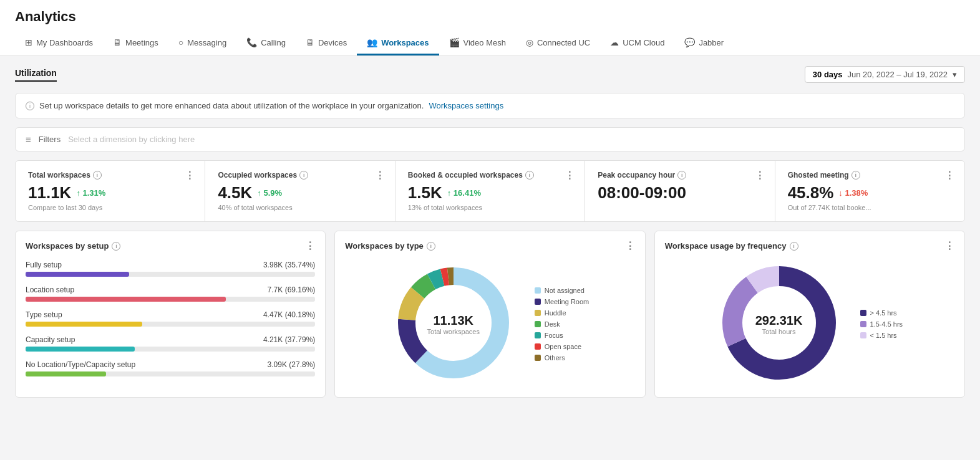 Image resolution: width=980 pixels, height=460 pixels. What do you see at coordinates (562, 347) in the screenshot?
I see `legend-item: Open space` at bounding box center [562, 347].